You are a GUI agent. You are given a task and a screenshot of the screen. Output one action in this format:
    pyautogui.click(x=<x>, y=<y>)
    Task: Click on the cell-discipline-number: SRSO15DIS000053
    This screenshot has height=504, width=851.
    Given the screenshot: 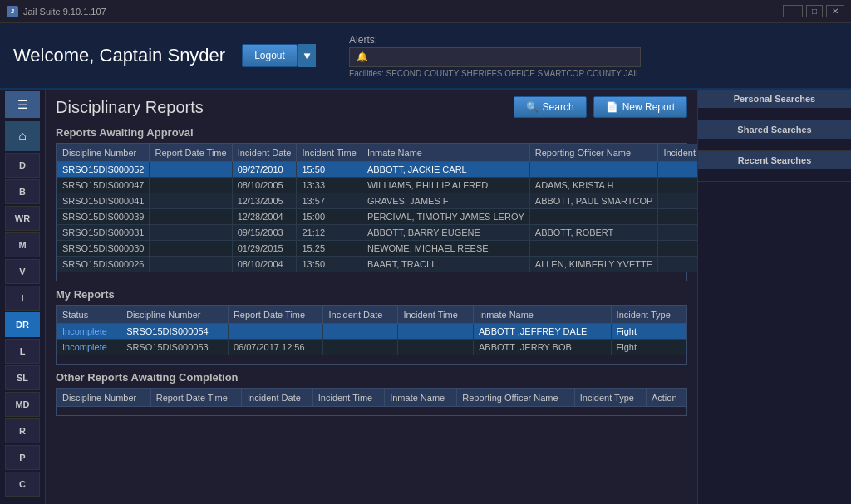 What is the action you would take?
    pyautogui.click(x=175, y=347)
    